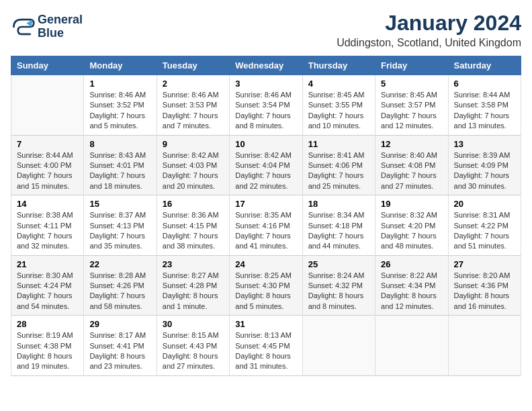  What do you see at coordinates (193, 111) in the screenshot?
I see `cell-content: Sunrise: 8:46 AMSunset: 3:53 PMDaylight:…` at bounding box center [193, 111].